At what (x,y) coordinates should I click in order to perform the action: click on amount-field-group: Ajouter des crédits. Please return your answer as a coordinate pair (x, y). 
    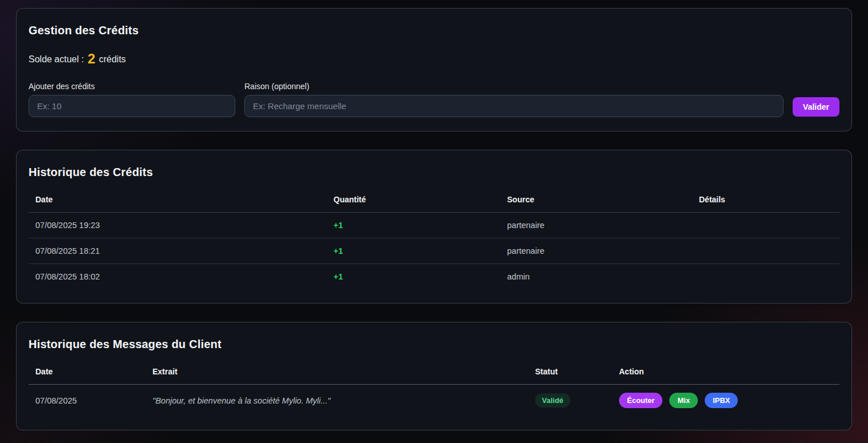
    Looking at the image, I should click on (132, 99).